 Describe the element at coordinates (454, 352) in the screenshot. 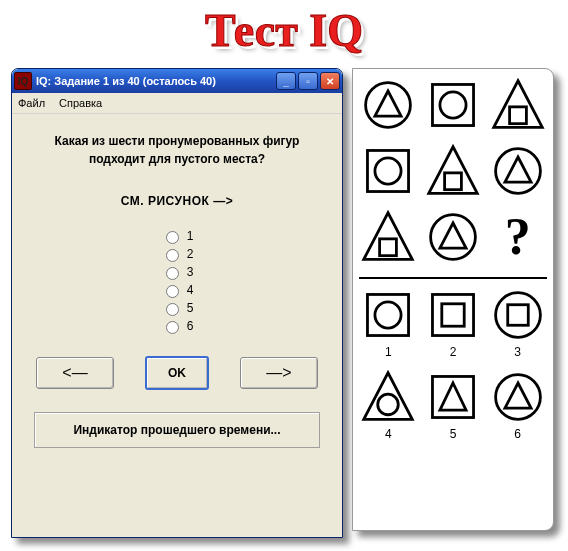

I see `answer-label: 2` at that location.